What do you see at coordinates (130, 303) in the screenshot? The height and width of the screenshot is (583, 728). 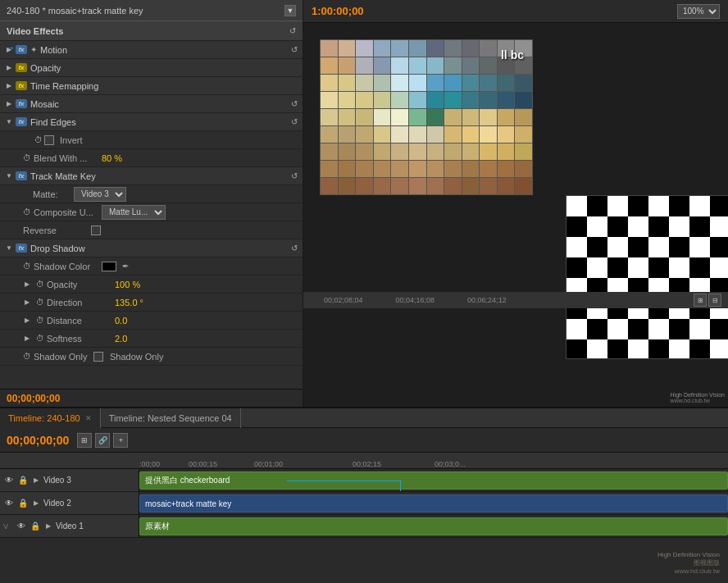 I see `direction-value: 135.0 °` at bounding box center [130, 303].